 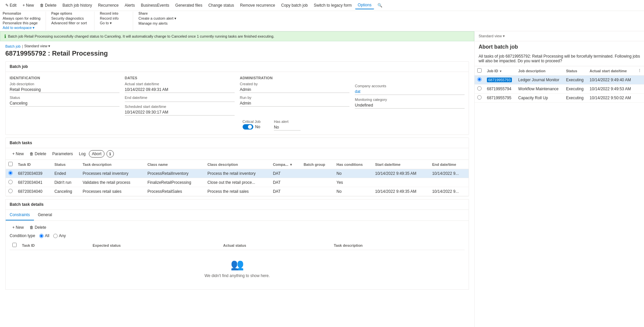 What do you see at coordinates (13, 46) in the screenshot?
I see `breadcrumb-batch-job: Batch job` at bounding box center [13, 46].